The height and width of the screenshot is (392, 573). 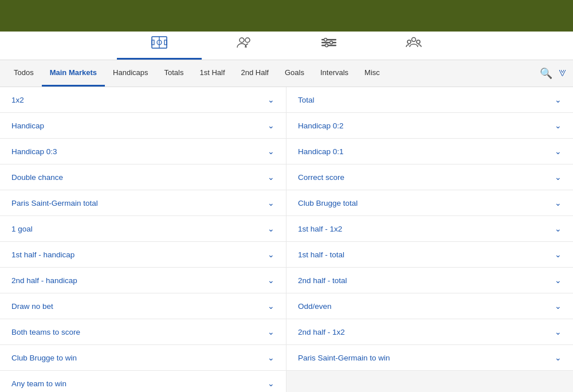 What do you see at coordinates (554, 73) in the screenshot?
I see `nav-right-actions: 🔍 ⩔` at bounding box center [554, 73].